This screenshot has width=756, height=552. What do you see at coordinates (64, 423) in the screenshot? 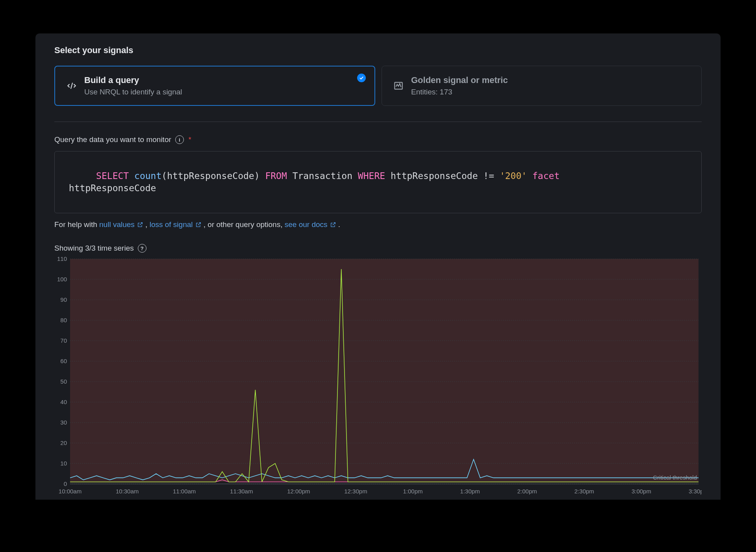
I see `svg-text: 30` at bounding box center [64, 423].